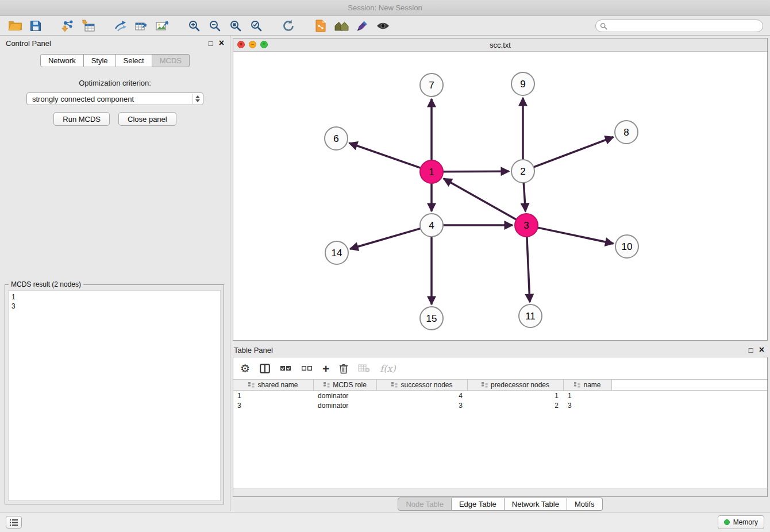  What do you see at coordinates (274, 396) in the screenshot?
I see `cell-shared-name: 1` at bounding box center [274, 396].